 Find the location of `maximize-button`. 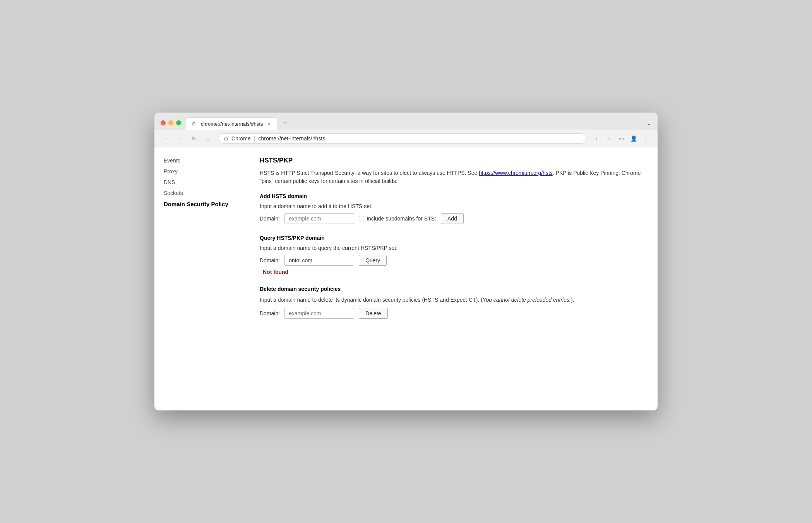

maximize-button is located at coordinates (179, 123).